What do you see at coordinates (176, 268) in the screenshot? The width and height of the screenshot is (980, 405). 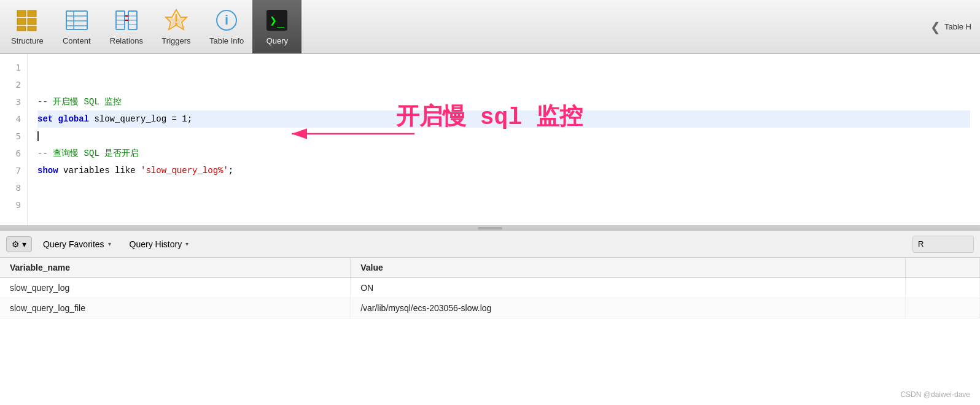 I see `col-variable-name: Variable_name` at bounding box center [176, 268].